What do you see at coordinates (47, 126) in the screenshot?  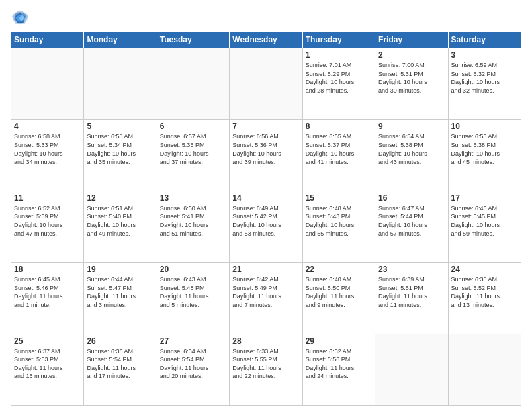 I see `day-number: 4` at bounding box center [47, 126].